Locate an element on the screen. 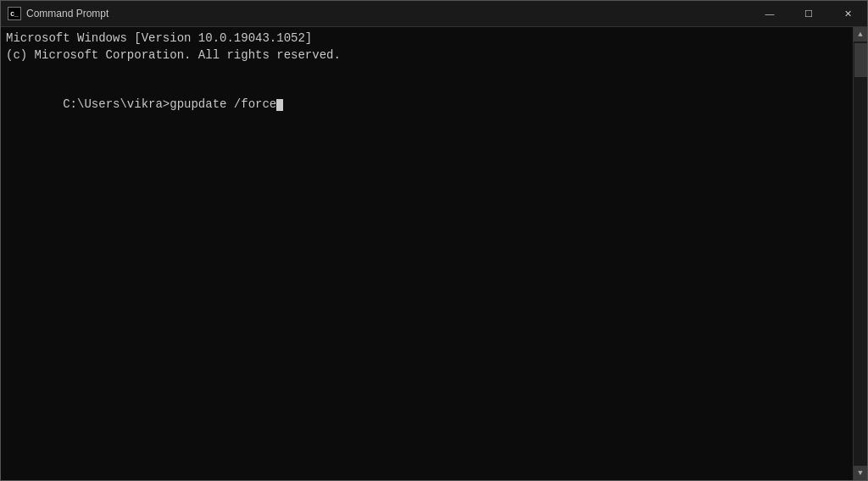 This screenshot has width=868, height=481. output-line-2: (c) Microsoft Corporation. All rights re… is located at coordinates (427, 56).